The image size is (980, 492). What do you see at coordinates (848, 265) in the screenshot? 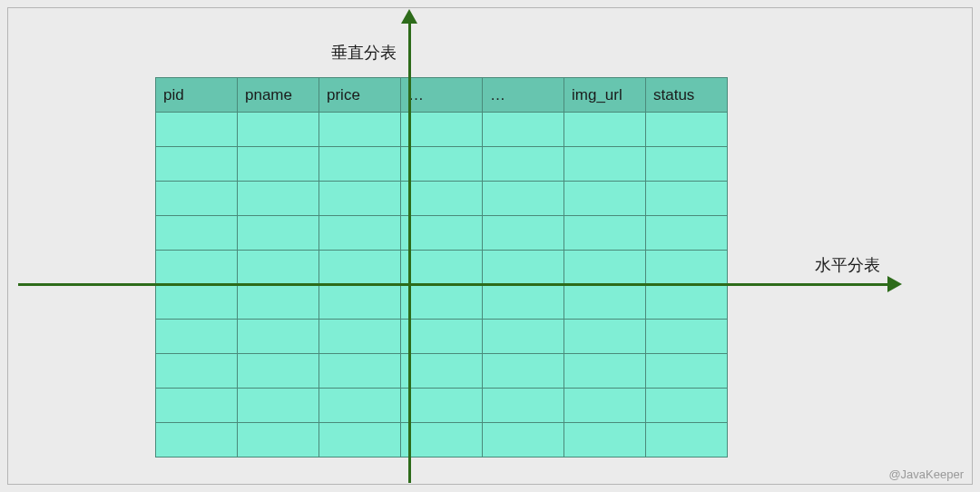
I see `horizontal-axis-label: 水平分表` at bounding box center [848, 265].